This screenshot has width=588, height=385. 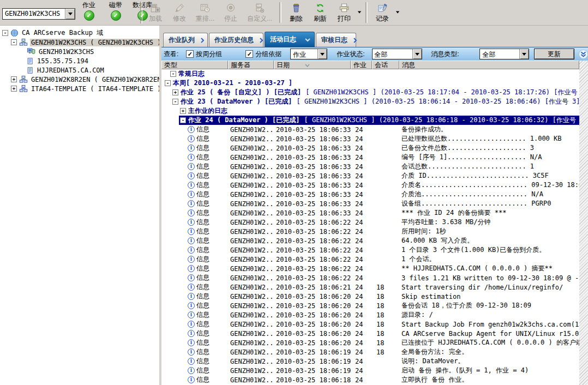 I want to click on log-info-row: i信息GENZH01W2...2010-03-25 18:06:3324介质 I…, so click(x=370, y=176).